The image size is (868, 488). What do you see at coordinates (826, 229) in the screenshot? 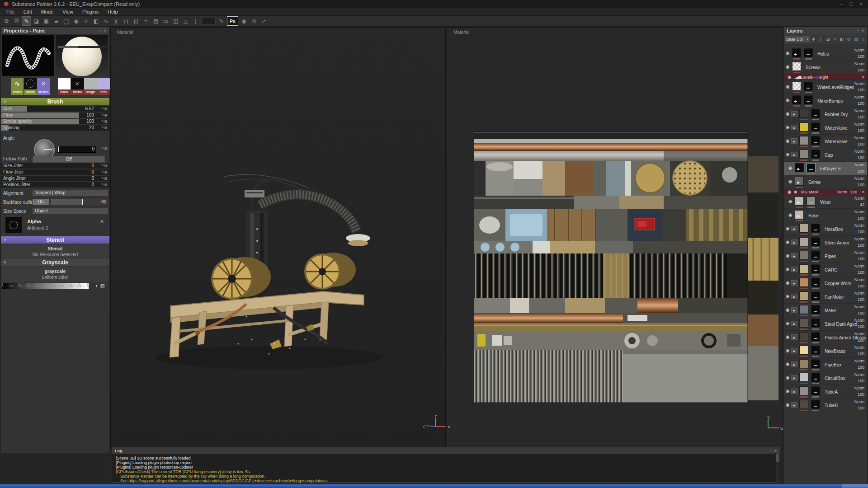
I see `layer-row: ◉▶HoseBoxNorm100` at bounding box center [826, 229].